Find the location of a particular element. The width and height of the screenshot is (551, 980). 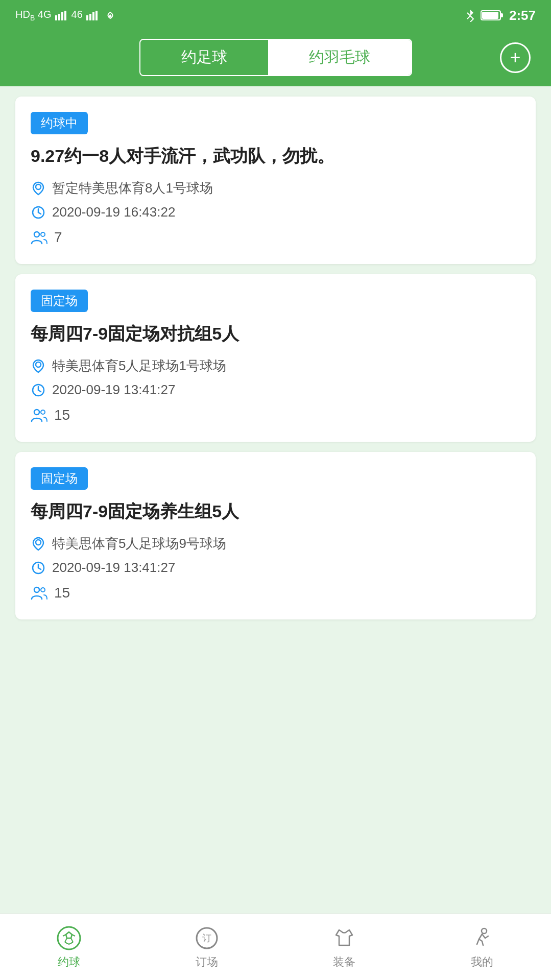

nav-item-equipment: 装备 is located at coordinates (344, 947).